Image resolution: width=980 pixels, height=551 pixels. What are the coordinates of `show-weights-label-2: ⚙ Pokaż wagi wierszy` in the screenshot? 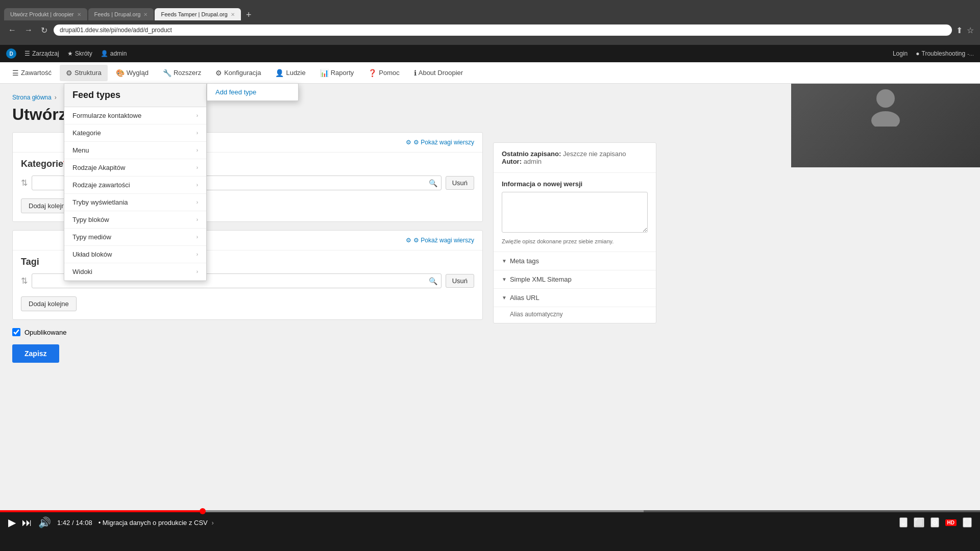 It's located at (444, 240).